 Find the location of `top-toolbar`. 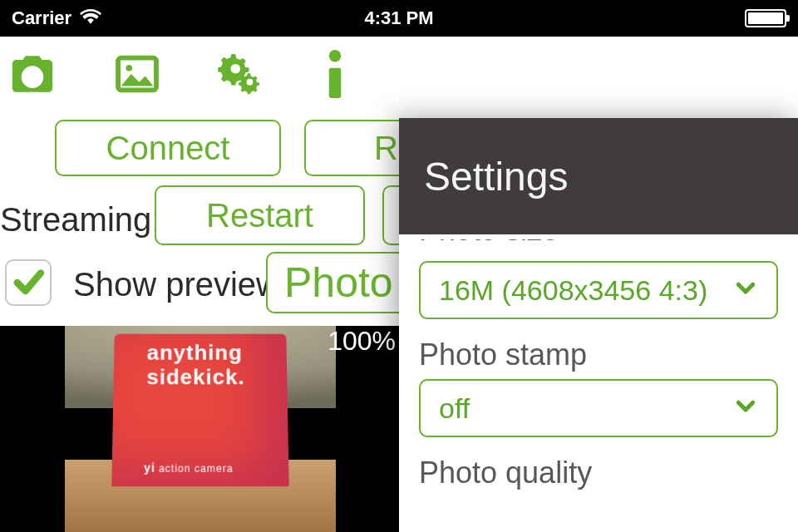

top-toolbar is located at coordinates (178, 74).